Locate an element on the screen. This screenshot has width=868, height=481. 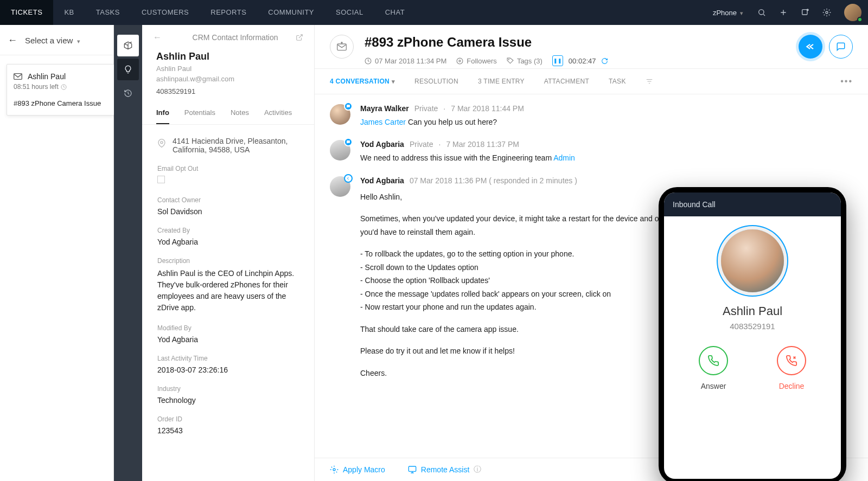
message-date: 7 Mar 2018 11:37 PM is located at coordinates (483, 144).